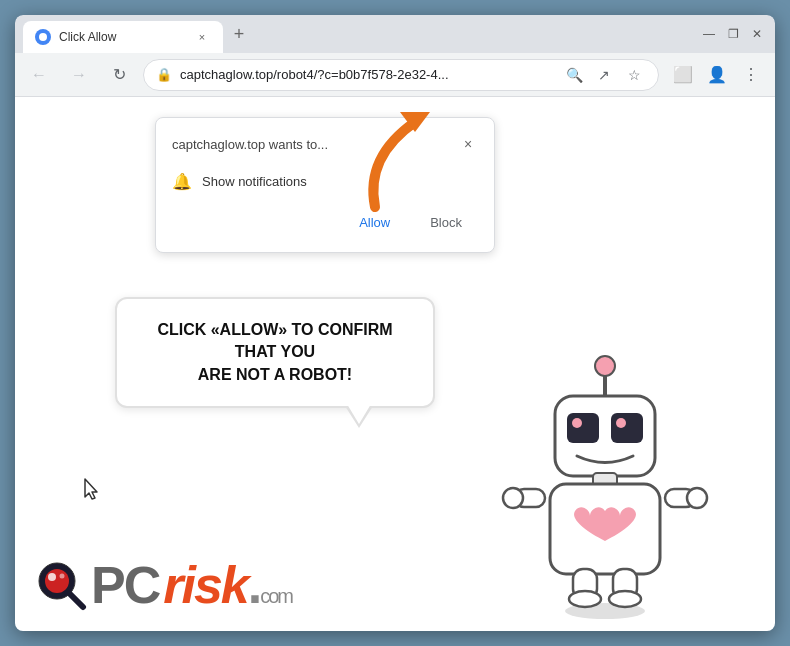  Describe the element at coordinates (276, 596) in the screenshot. I see `logo-com: com` at that location.